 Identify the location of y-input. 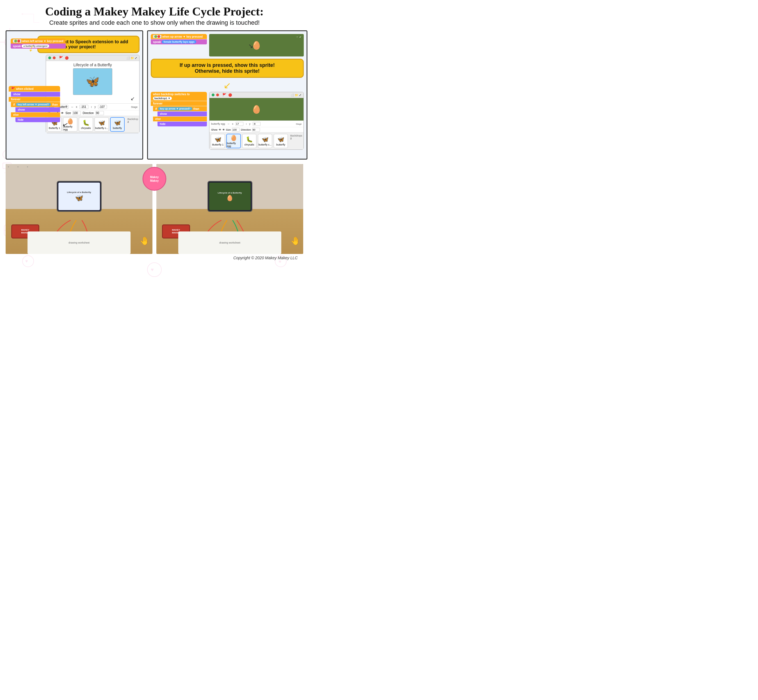
(103, 107).